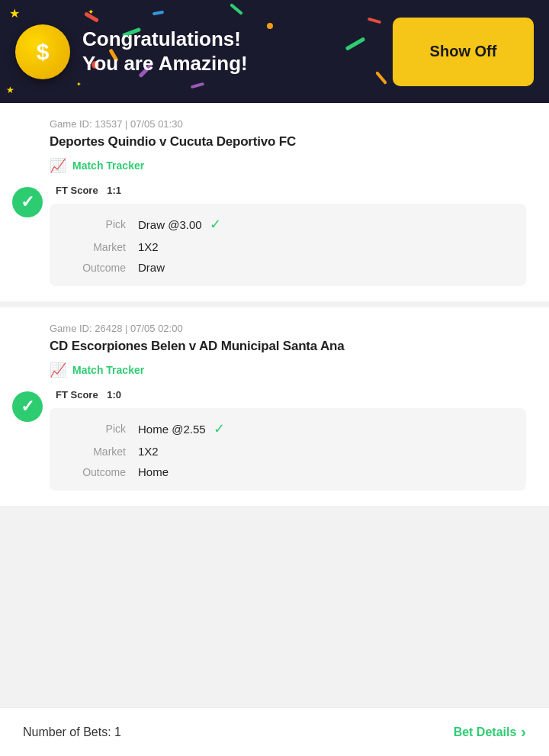 This screenshot has width=549, height=756. I want to click on star-icon-2: ★, so click(11, 90).